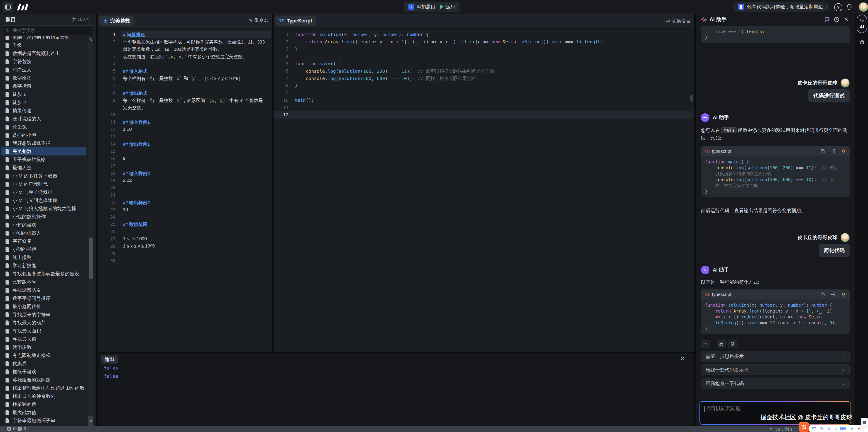 Image resolution: width=868 pixels, height=432 pixels. What do you see at coordinates (863, 7) in the screenshot?
I see `user-avatar` at bounding box center [863, 7].